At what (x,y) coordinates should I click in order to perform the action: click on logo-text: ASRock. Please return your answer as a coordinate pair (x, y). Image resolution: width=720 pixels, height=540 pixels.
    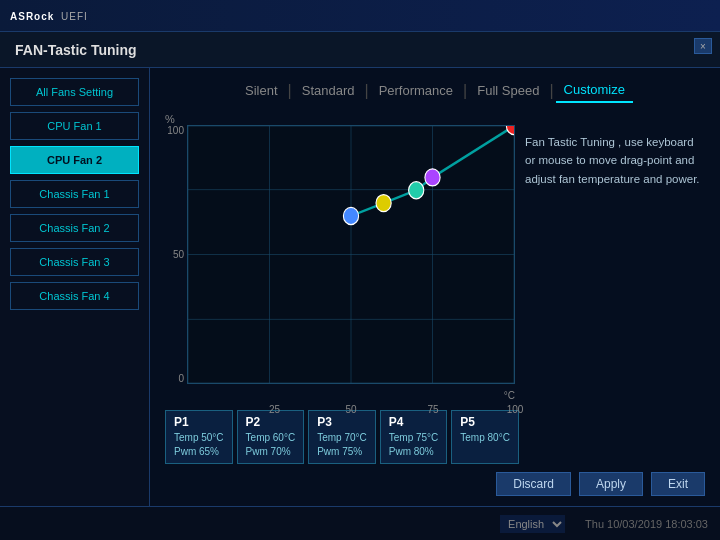
    Looking at the image, I should click on (32, 16).